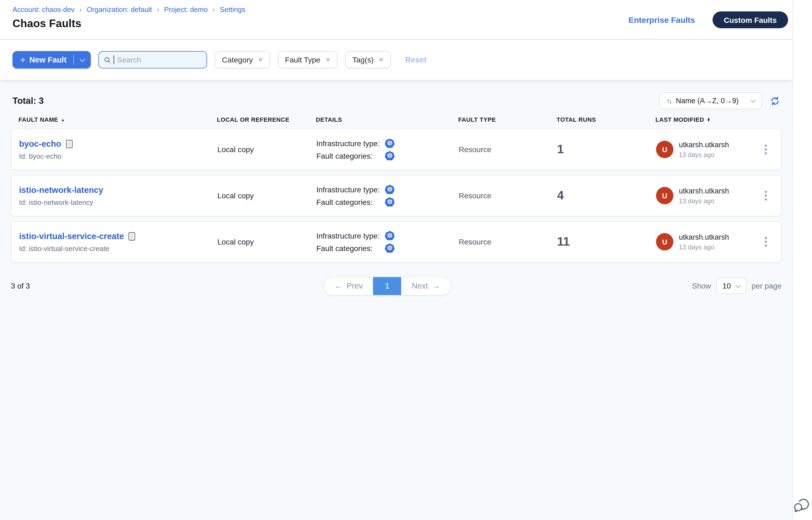 The width and height of the screenshot is (812, 520). Describe the element at coordinates (233, 9) in the screenshot. I see `breadcrumb-settings: Settings` at that location.